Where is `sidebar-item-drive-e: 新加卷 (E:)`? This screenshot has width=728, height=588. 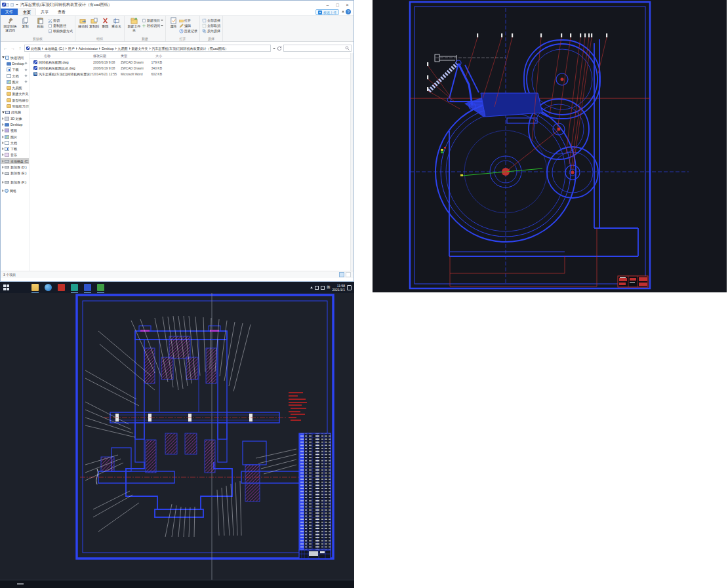
sidebar-item-drive-e: 新加卷 (E:) is located at coordinates (14, 173).